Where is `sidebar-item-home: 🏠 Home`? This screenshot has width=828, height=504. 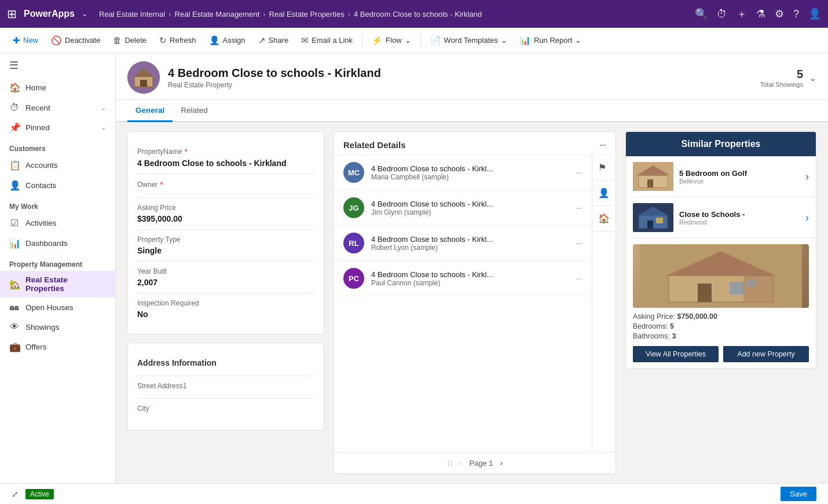 sidebar-item-home: 🏠 Home is located at coordinates (58, 88).